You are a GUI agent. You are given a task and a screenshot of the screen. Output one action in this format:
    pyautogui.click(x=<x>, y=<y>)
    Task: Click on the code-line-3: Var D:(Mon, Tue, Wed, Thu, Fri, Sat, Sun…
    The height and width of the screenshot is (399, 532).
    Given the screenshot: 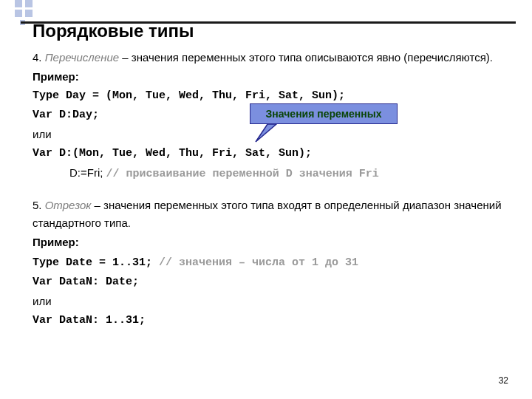 What is the action you would take?
    pyautogui.click(x=275, y=154)
    